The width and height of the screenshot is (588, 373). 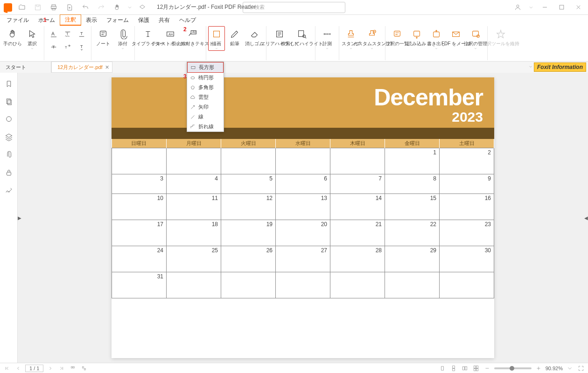 I want to click on manage-tool: 注釈の管理, so click(x=476, y=38).